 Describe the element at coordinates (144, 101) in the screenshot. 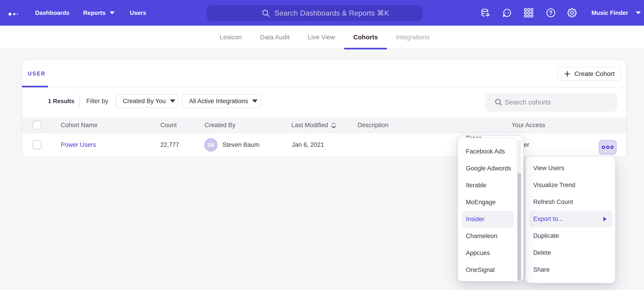

I see `filter-created-by-value: Created By You` at that location.